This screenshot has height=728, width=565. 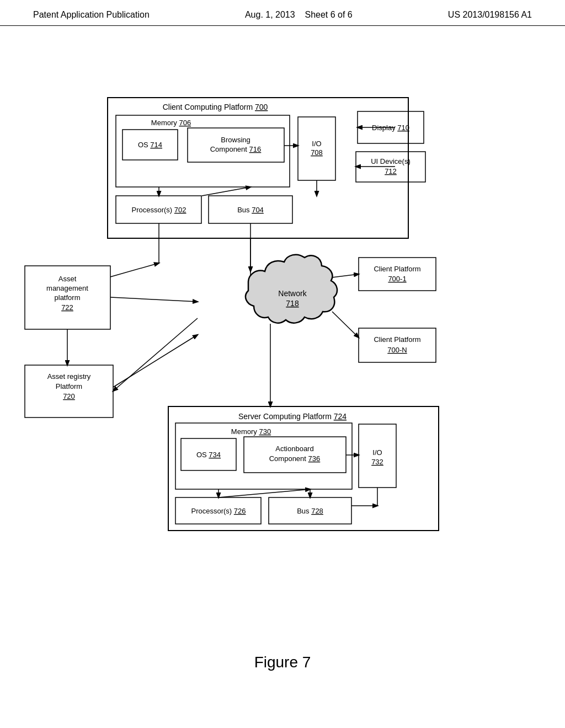 I want to click on proc726-to-mem730, so click(x=264, y=493).